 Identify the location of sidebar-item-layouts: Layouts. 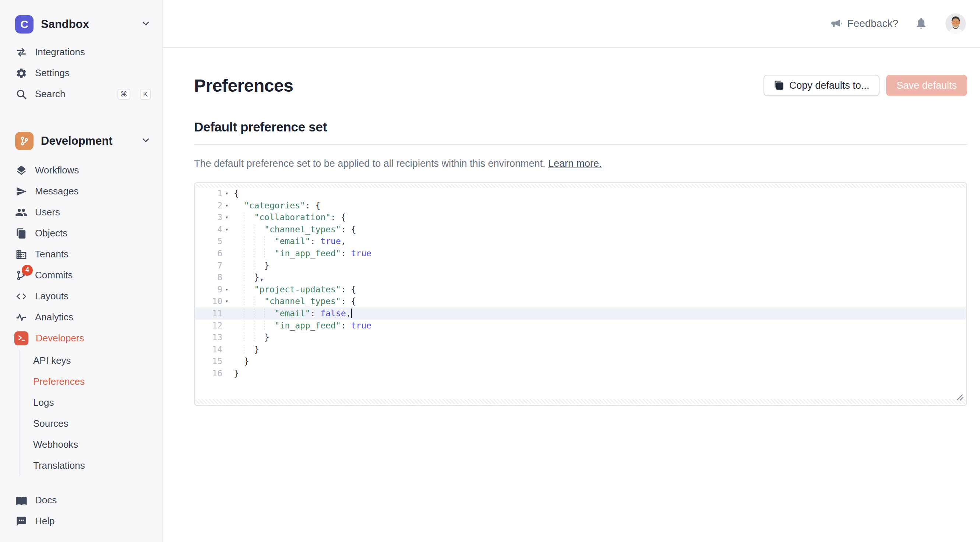
(81, 296).